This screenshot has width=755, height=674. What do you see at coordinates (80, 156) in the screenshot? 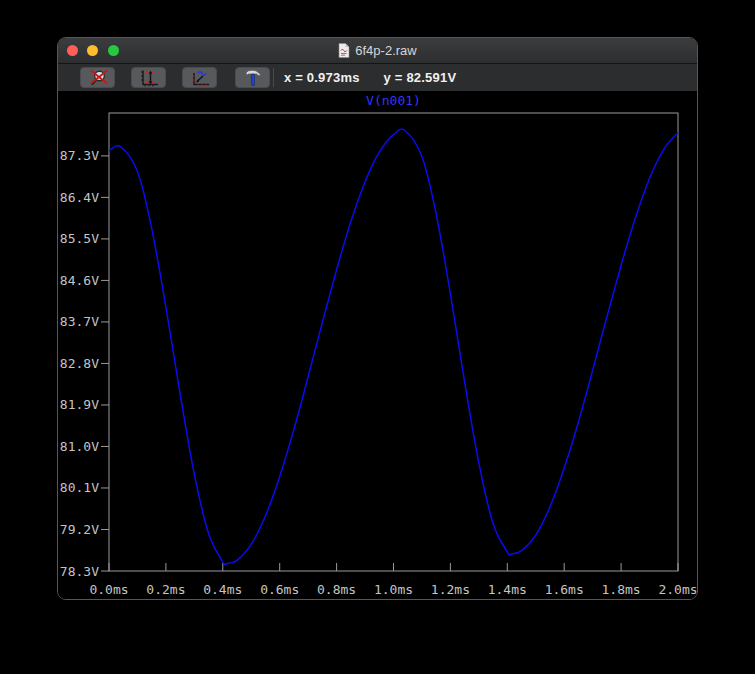
I see `y-tick-label: 87.3V` at bounding box center [80, 156].